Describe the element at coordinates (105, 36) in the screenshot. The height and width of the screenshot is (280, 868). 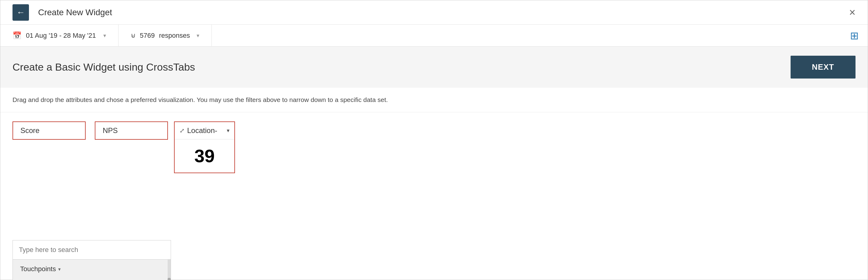
I see `date-chevron-icon: ▾` at that location.